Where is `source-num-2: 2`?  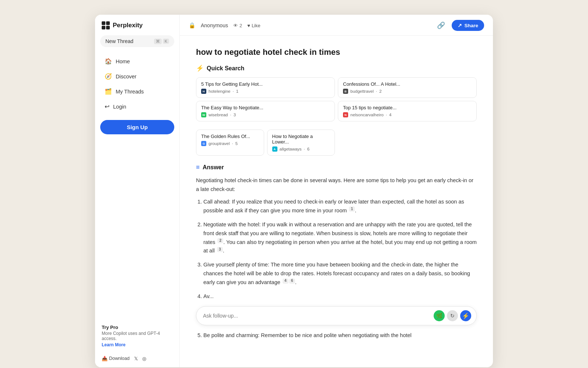 source-num-2: 2 is located at coordinates (381, 91).